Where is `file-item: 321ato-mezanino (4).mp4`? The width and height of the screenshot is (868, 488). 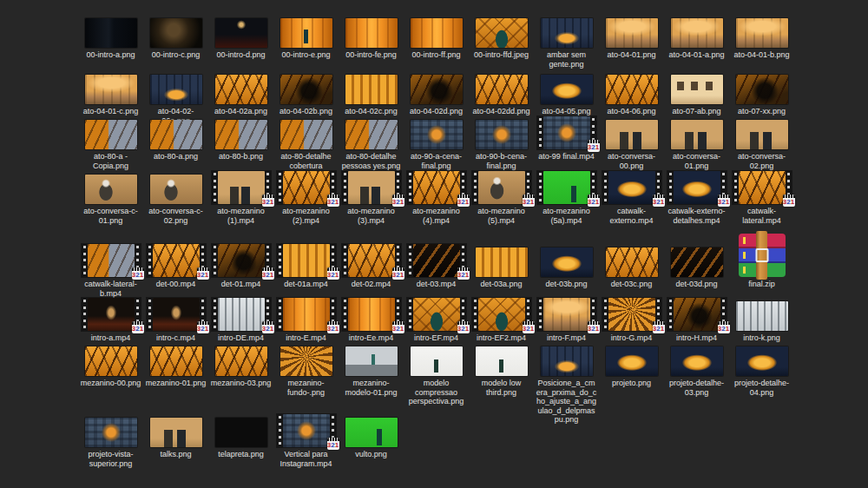 file-item: 321ato-mezanino (4).mp4 is located at coordinates (436, 195).